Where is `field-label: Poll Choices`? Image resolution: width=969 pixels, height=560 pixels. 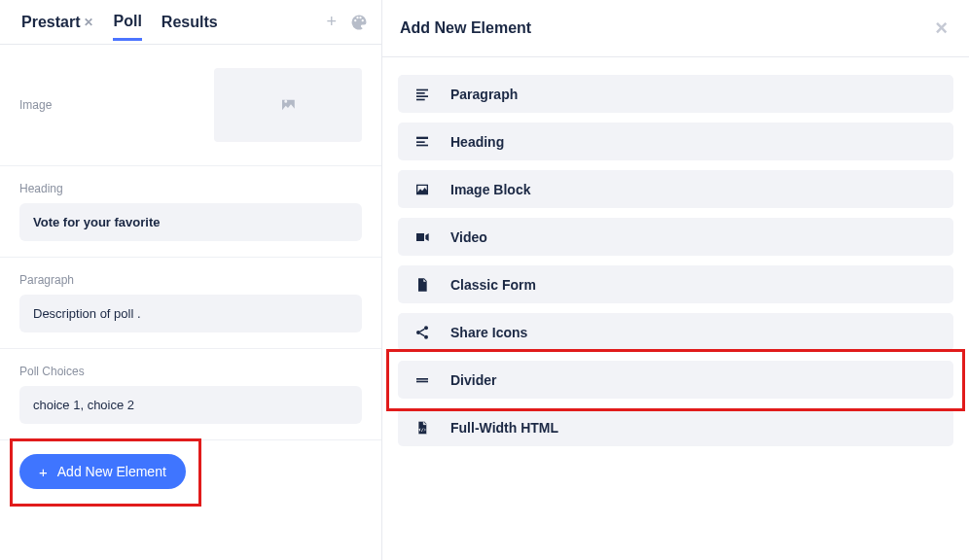
field-label: Poll Choices is located at coordinates (191, 371).